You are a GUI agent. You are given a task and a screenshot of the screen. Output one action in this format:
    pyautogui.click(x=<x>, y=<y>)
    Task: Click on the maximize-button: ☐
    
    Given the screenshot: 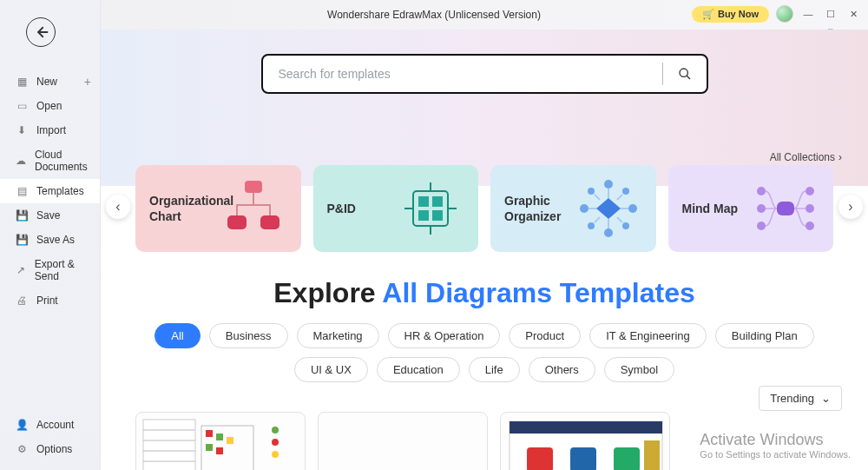 What is the action you would take?
    pyautogui.click(x=831, y=14)
    